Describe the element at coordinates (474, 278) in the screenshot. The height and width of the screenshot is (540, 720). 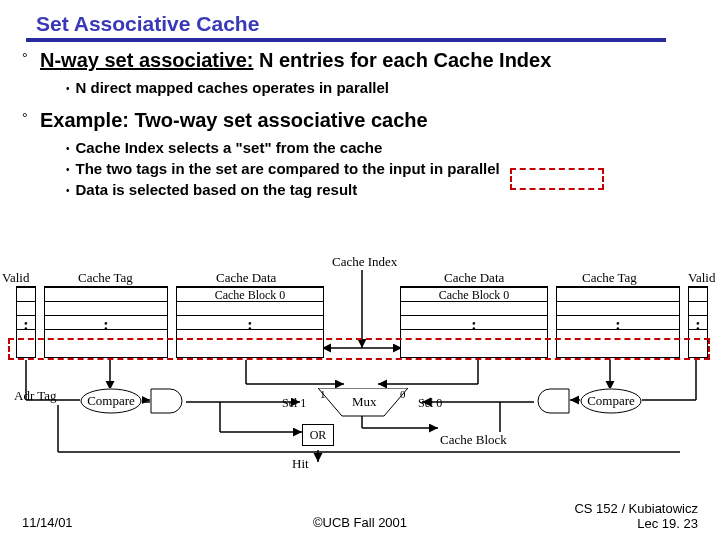
I see `label-cache-data-right: Cache Data` at that location.